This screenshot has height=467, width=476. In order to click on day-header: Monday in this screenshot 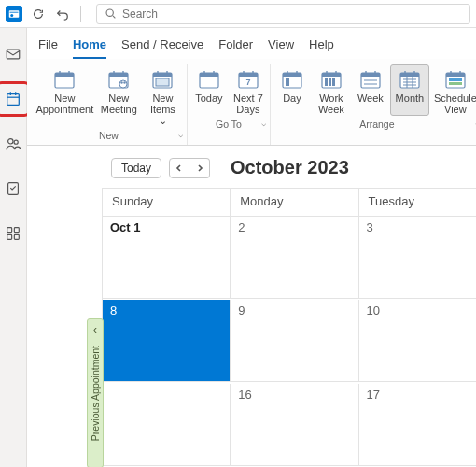, I will do `click(295, 203)`.